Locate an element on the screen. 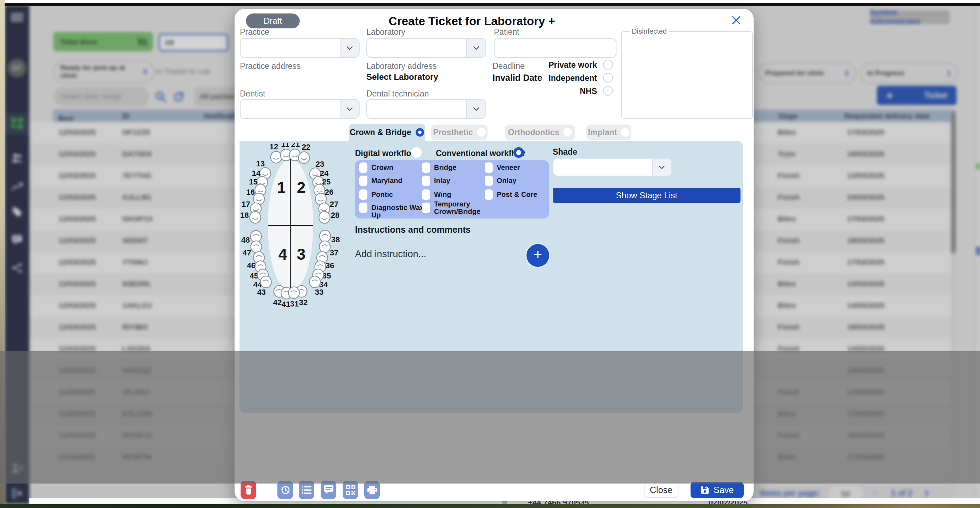 Image resolution: width=980 pixels, height=508 pixels. checkbox-wing is located at coordinates (426, 194).